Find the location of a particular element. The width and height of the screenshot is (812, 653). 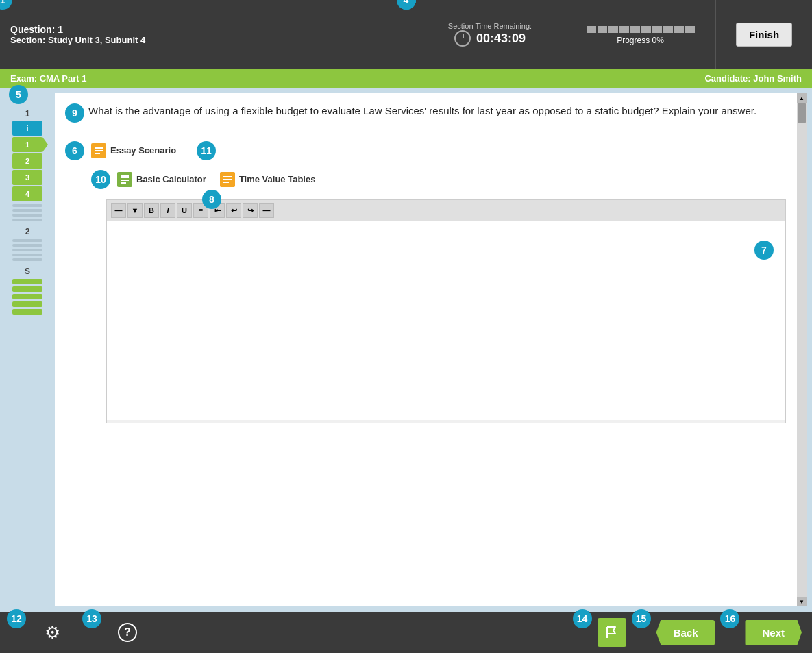

editor-btn-redo: ↪ is located at coordinates (250, 210).